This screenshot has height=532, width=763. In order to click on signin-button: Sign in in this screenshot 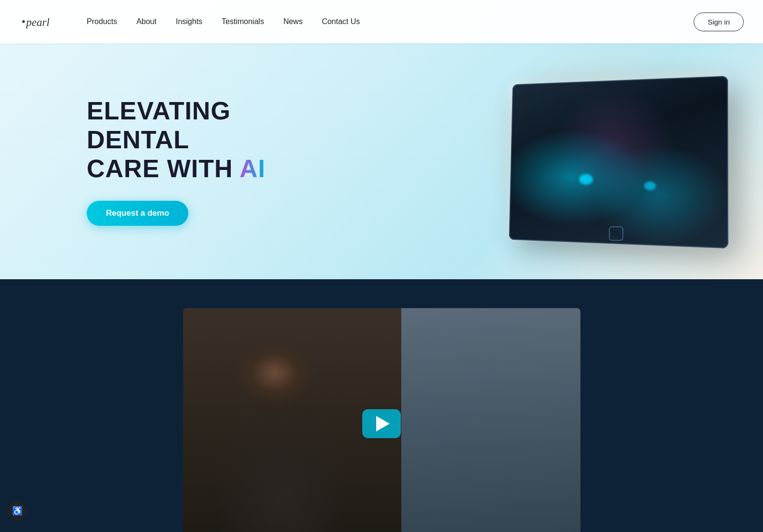, I will do `click(719, 22)`.